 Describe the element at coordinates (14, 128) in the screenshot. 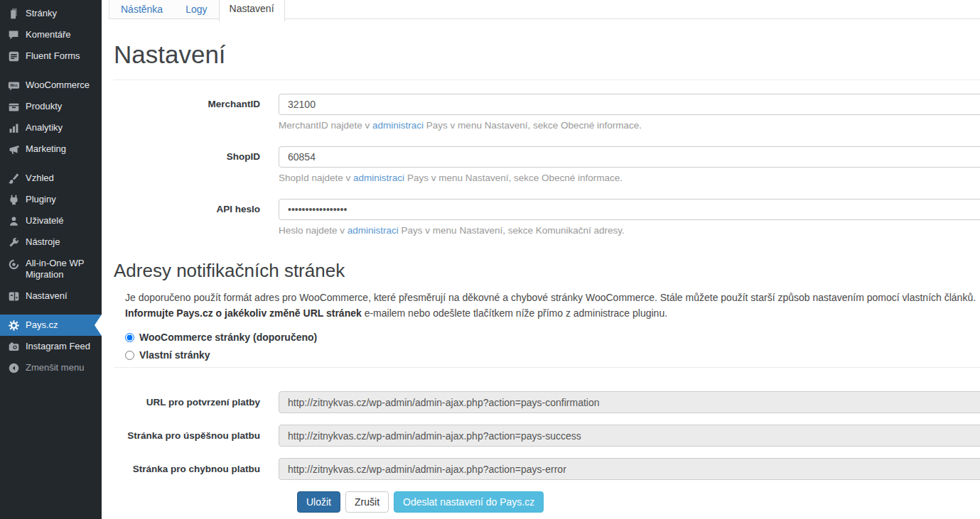

I see `bar-chart-icon` at that location.